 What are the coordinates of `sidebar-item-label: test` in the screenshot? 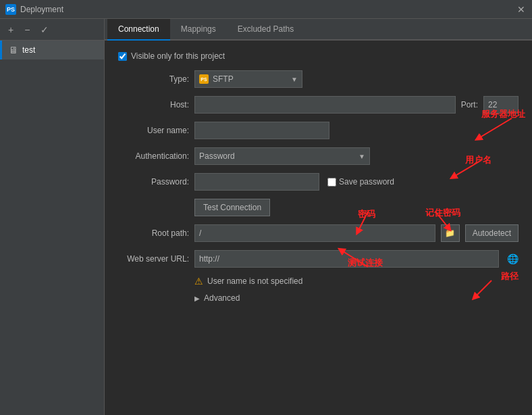 It's located at (28, 50).